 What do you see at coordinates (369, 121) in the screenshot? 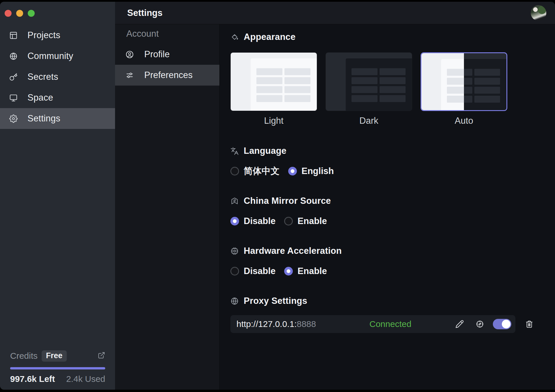
I see `theme-label: Dark` at bounding box center [369, 121].